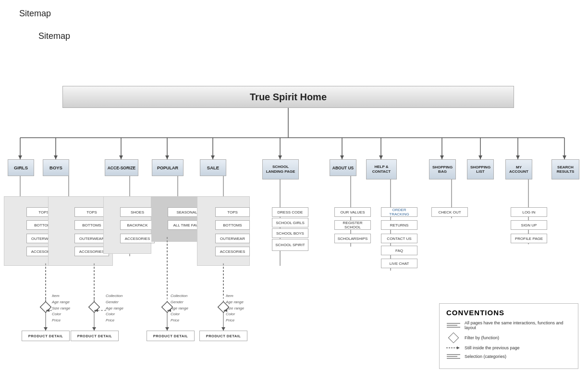 This screenshot has height=380, width=588. What do you see at coordinates (453, 348) in the screenshot?
I see `dashed-arrow-icon` at bounding box center [453, 348].